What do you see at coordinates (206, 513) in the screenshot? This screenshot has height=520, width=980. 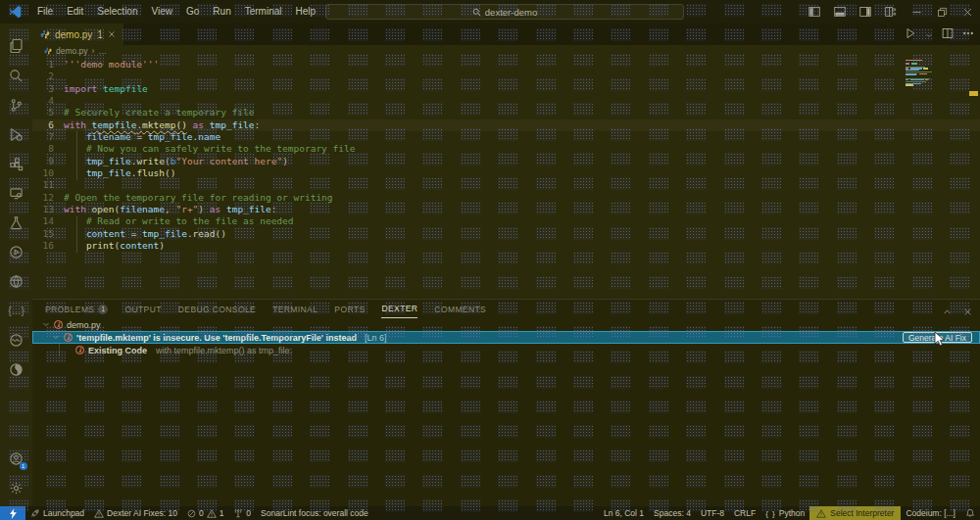 I see `errors-warnings-status: 0 1` at bounding box center [206, 513].